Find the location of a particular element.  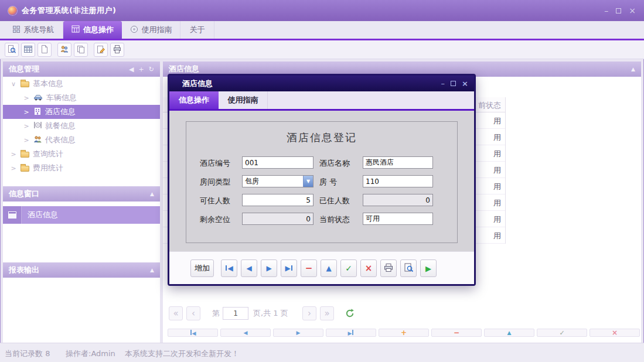

dialog-tab-info-operation: 信息操作 is located at coordinates (194, 100).